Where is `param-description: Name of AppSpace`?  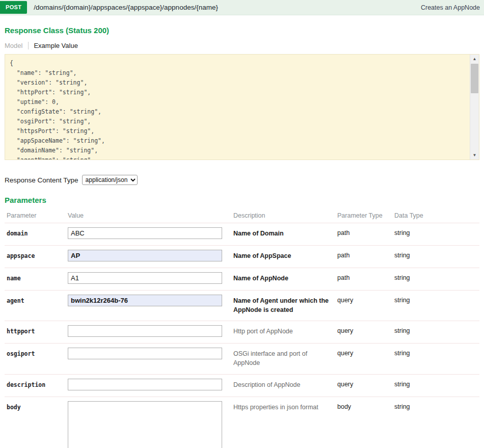 param-description: Name of AppSpace is located at coordinates (283, 257).